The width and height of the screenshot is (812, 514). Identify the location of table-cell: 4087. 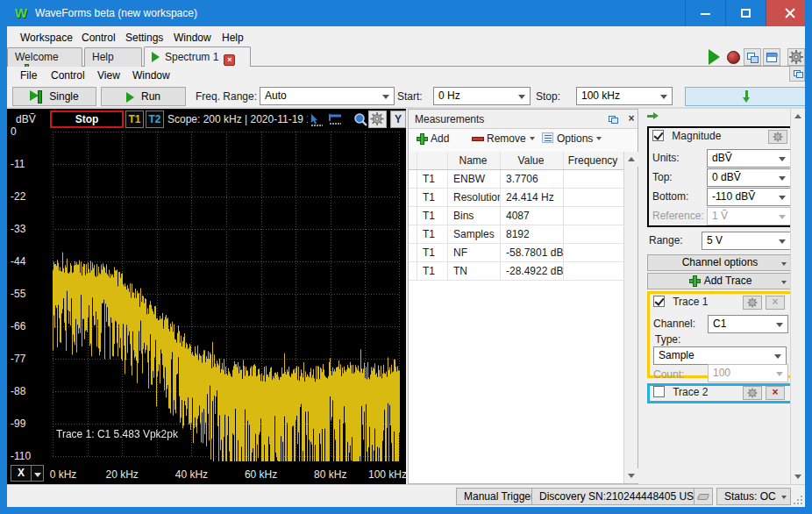
(532, 216).